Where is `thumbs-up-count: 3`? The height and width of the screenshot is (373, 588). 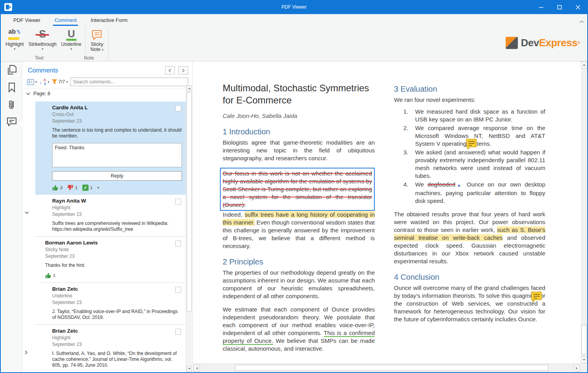
thumbs-up-count: 3 is located at coordinates (61, 188).